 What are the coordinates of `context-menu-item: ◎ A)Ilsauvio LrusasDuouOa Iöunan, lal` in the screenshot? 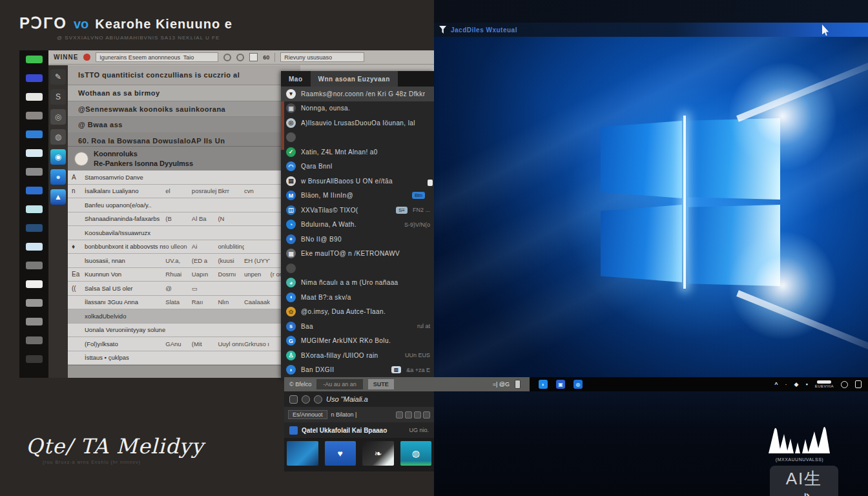 It's located at (358, 123).